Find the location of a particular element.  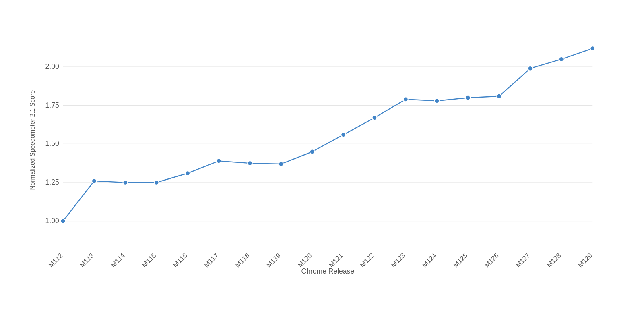

svg-text:Normalized Speedometer 2.1 Sco: Normalized Speedometer 2.1 Score is located at coordinates (32, 140).